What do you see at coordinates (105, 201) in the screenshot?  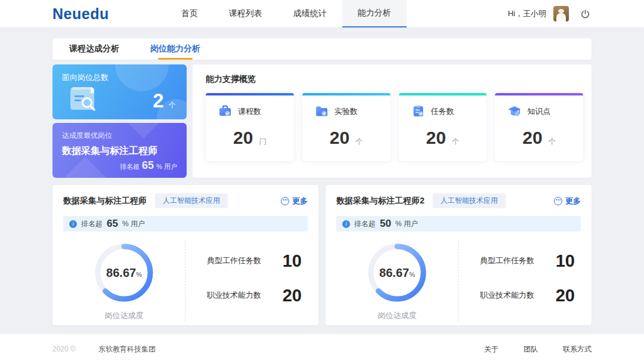 I see `job-panel-title: 数据采集与标注工程师` at bounding box center [105, 201].